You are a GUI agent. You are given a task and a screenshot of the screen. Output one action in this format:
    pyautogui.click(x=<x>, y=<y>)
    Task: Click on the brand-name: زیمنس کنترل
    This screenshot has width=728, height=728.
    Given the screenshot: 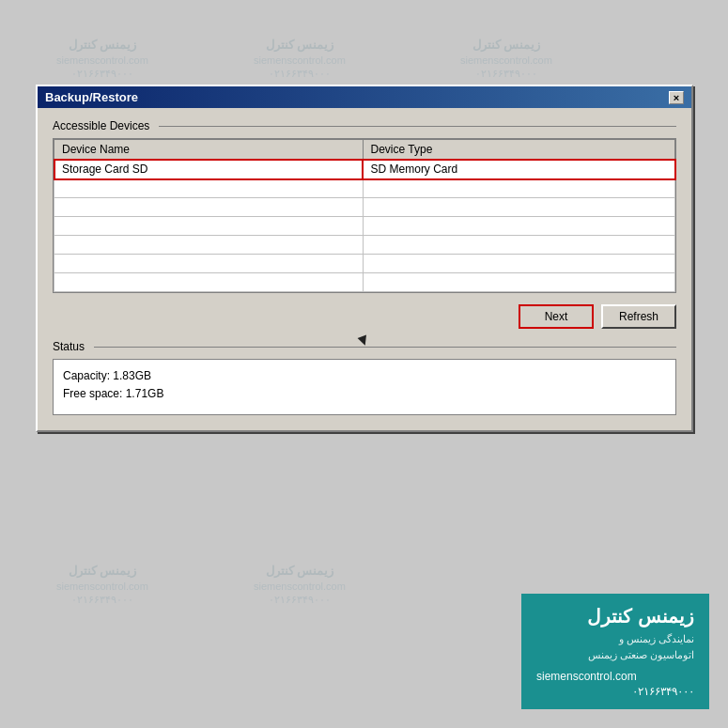 What is the action you would take?
    pyautogui.click(x=615, y=616)
    